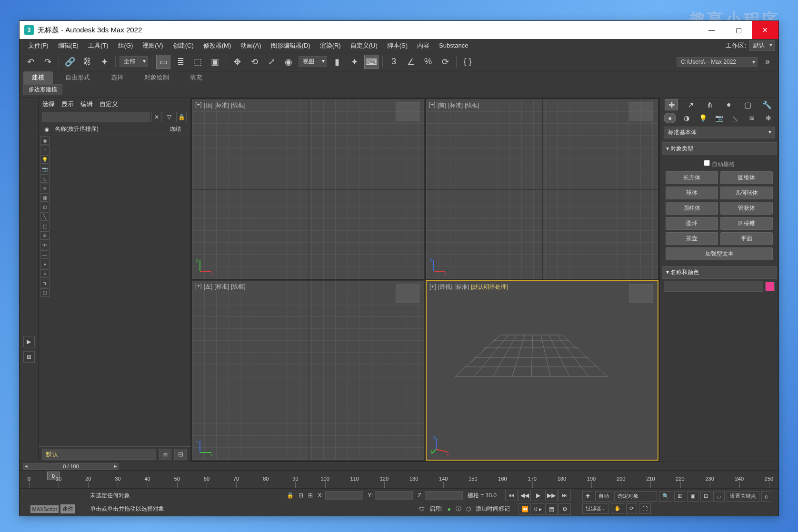  I want to click on cmd-tab-create: ✚, so click(671, 105).